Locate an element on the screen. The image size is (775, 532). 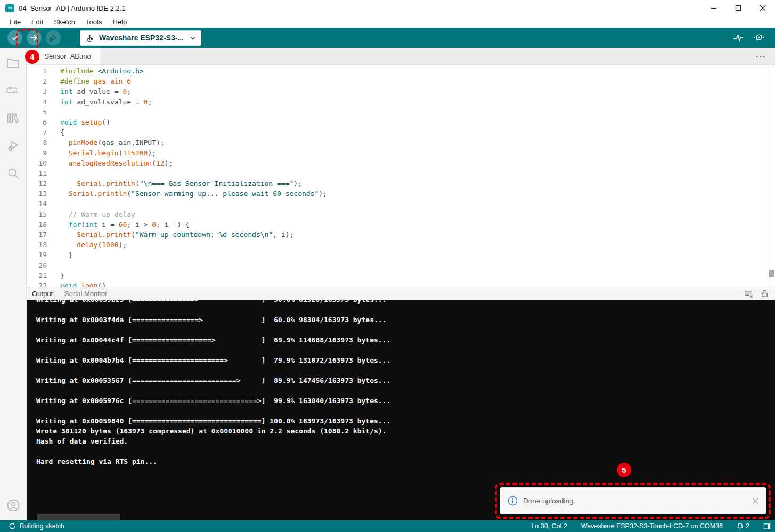
build-spinner-icon is located at coordinates (12, 526).